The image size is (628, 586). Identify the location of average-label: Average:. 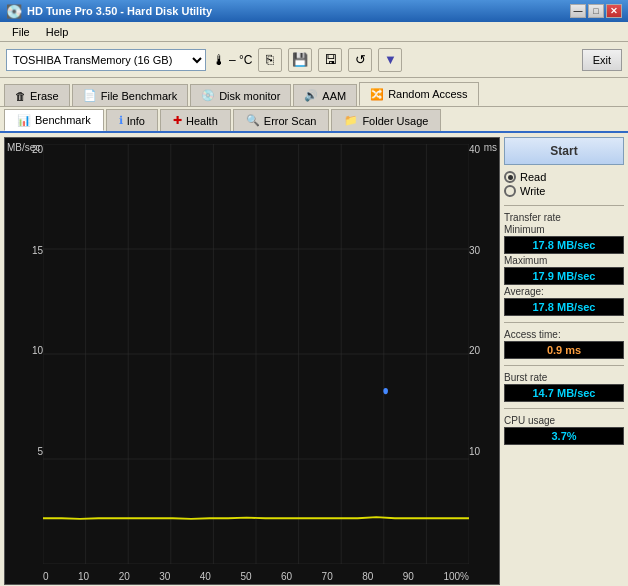
(564, 292).